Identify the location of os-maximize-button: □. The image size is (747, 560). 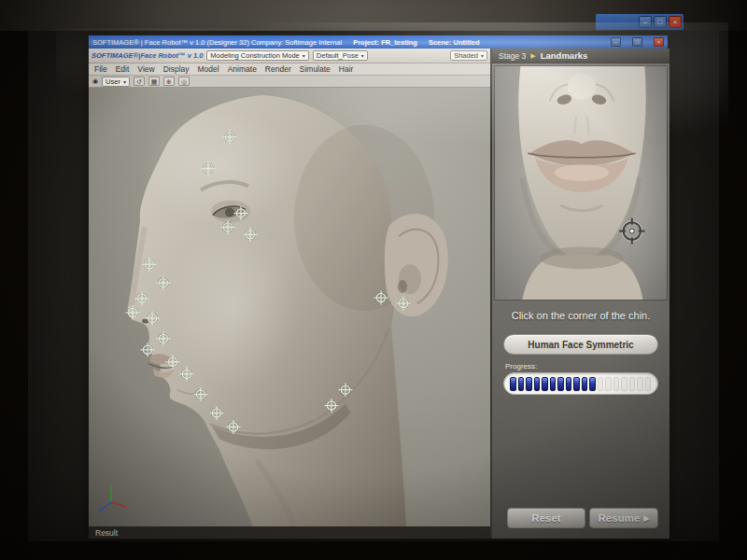
(660, 22).